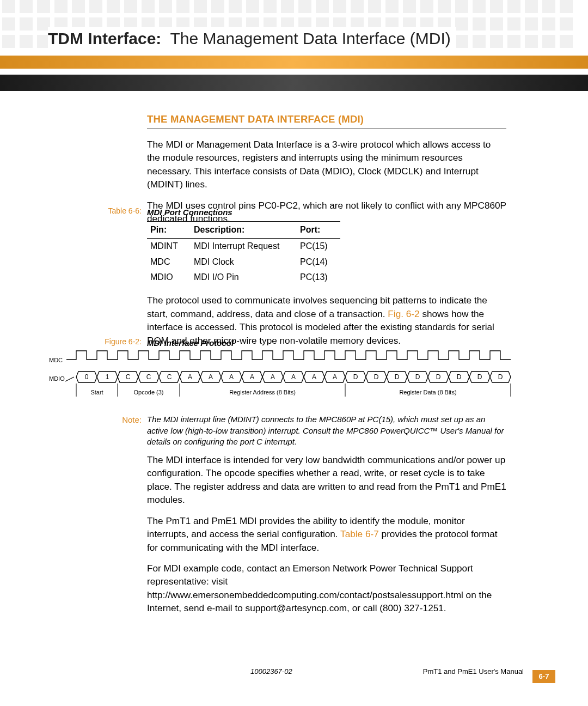 The height and width of the screenshot is (706, 588). I want to click on page-title-sub: The Management Data Interface (MDI), so click(310, 38).